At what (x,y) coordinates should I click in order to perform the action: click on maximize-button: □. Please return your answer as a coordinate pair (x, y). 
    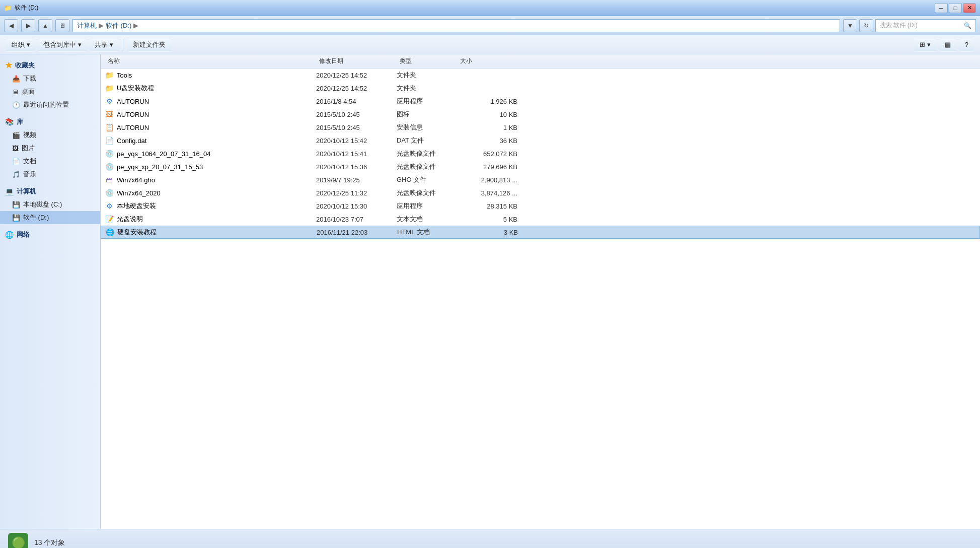
    Looking at the image, I should click on (955, 8).